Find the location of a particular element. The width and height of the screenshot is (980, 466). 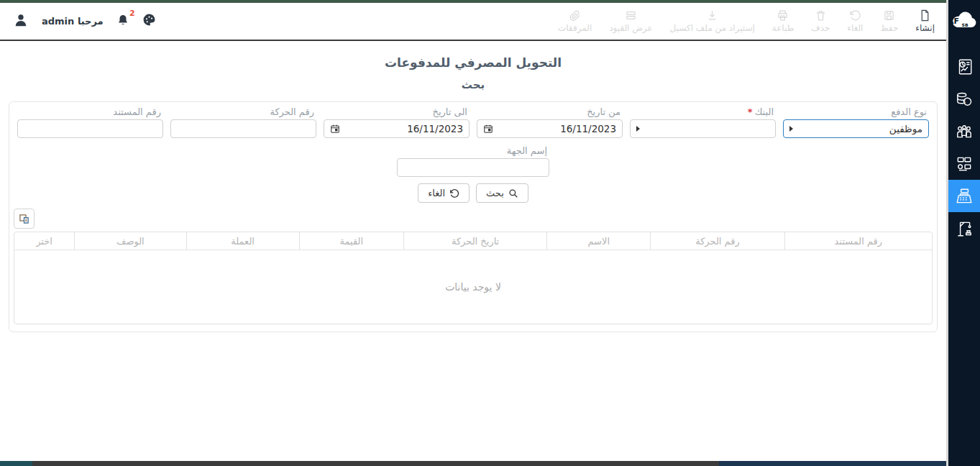

toolbar-label: حفظ is located at coordinates (889, 28).